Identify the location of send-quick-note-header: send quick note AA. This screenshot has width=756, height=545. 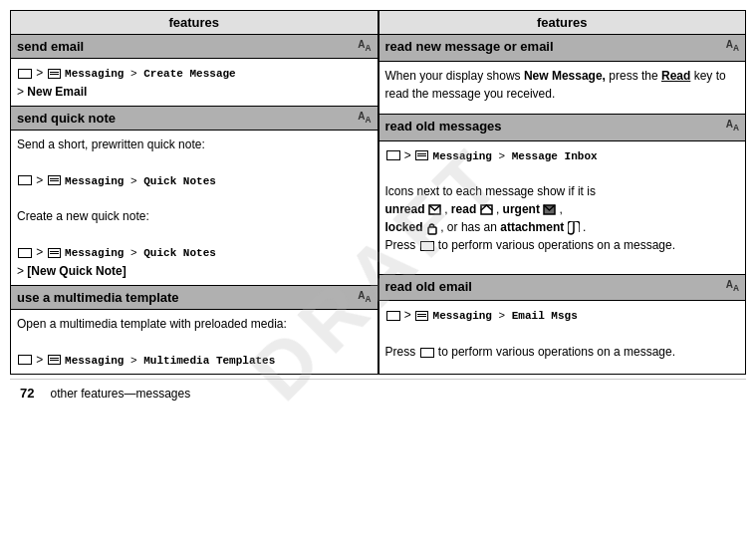
(195, 118).